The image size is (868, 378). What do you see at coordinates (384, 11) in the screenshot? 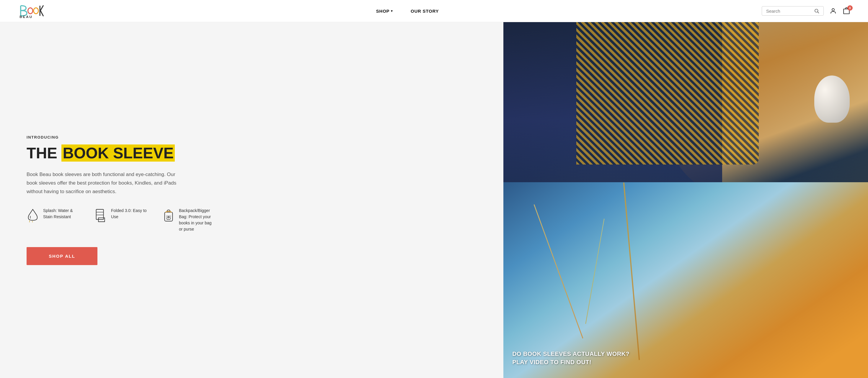
I see `nav-shop-link: SHOP ▾` at bounding box center [384, 11].